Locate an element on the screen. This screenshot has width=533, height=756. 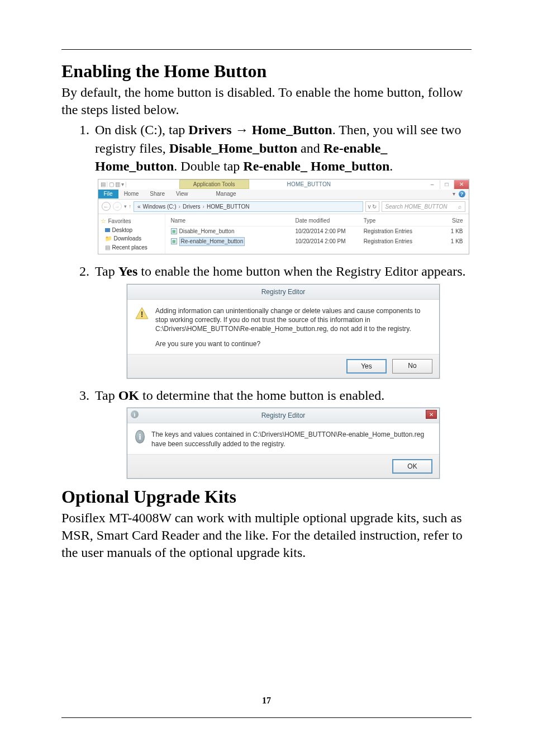
yes-label: Yes is located at coordinates (129, 271).